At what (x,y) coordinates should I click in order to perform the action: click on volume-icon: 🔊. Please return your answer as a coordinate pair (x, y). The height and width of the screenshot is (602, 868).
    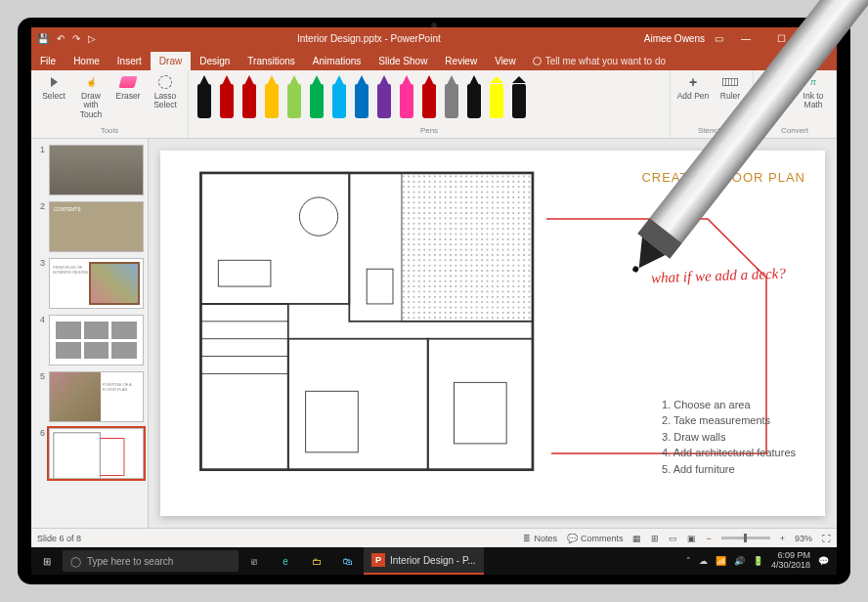
    Looking at the image, I should click on (739, 561).